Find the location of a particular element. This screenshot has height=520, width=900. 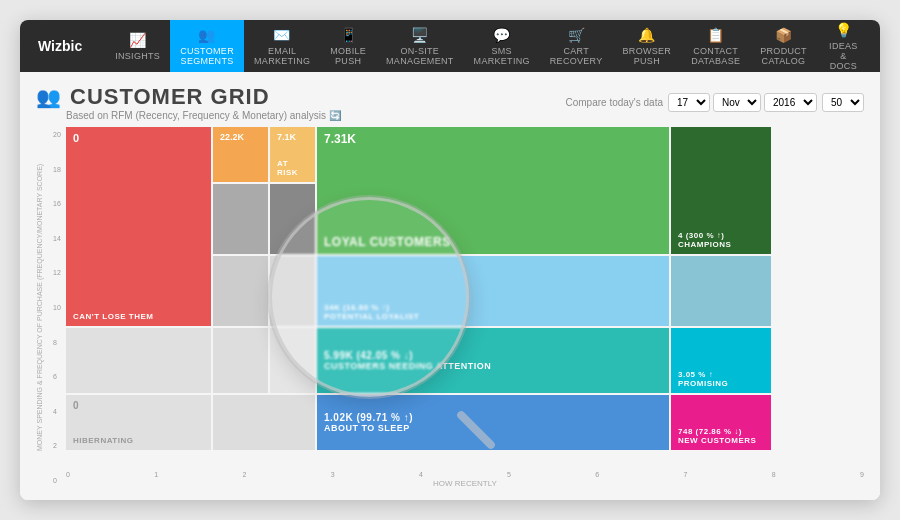

nav-customer-segments: 👥 CUSTOMER SEGMENTS is located at coordinates (207, 46).